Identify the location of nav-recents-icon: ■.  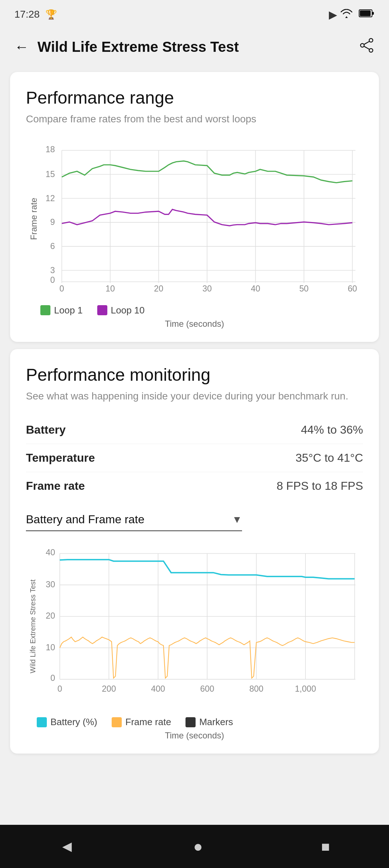
(326, 846).